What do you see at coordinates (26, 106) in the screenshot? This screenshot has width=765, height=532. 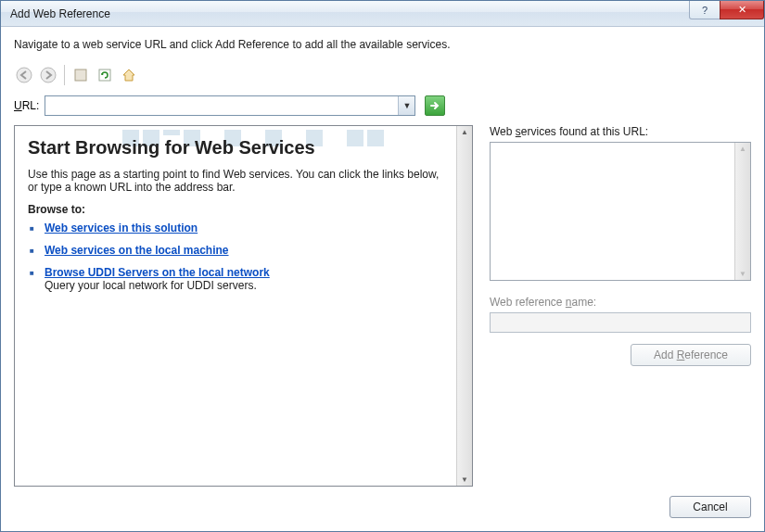 I see `url-label: URL:` at bounding box center [26, 106].